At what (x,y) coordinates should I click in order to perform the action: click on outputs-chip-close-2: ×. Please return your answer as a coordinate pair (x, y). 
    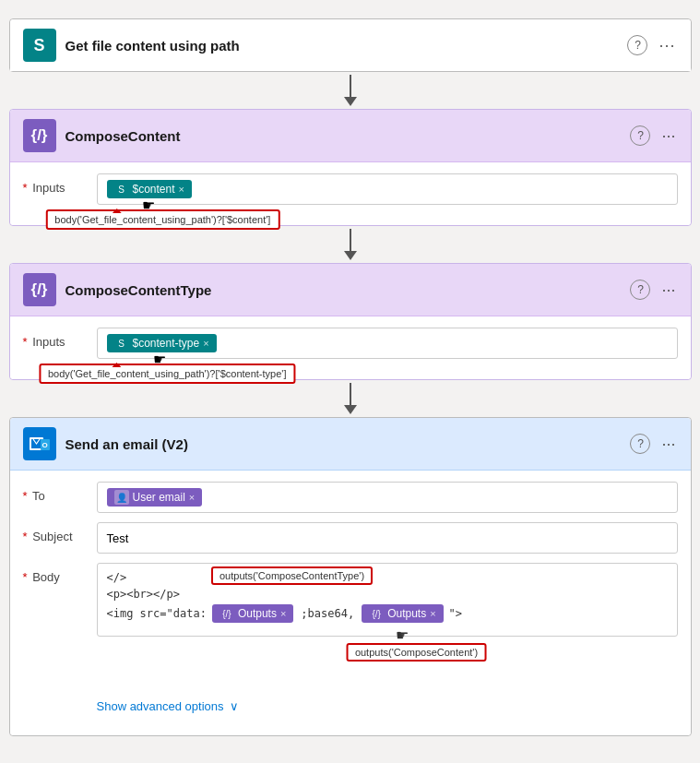
    Looking at the image, I should click on (433, 614).